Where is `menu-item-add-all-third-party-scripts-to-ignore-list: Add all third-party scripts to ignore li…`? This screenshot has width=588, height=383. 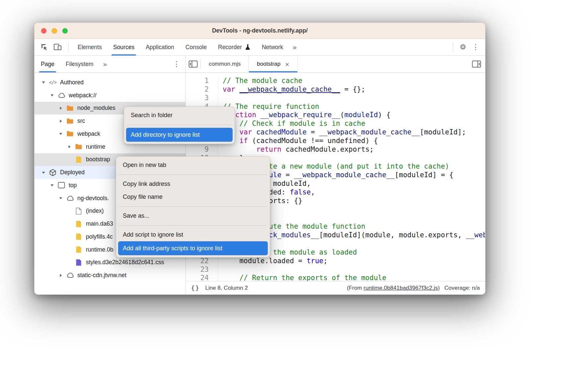
menu-item-add-all-third-party-scripts-to-ignore-list: Add all third-party scripts to ignore li… is located at coordinates (193, 248).